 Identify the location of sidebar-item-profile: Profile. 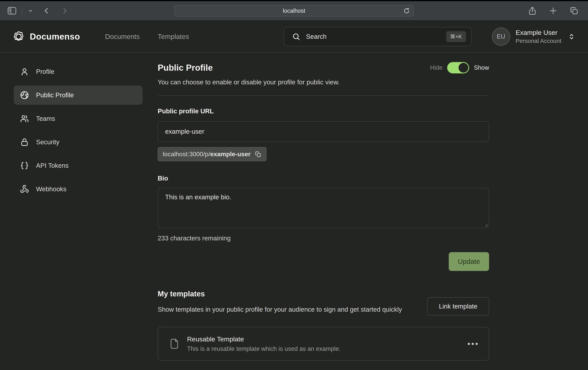
(78, 72).